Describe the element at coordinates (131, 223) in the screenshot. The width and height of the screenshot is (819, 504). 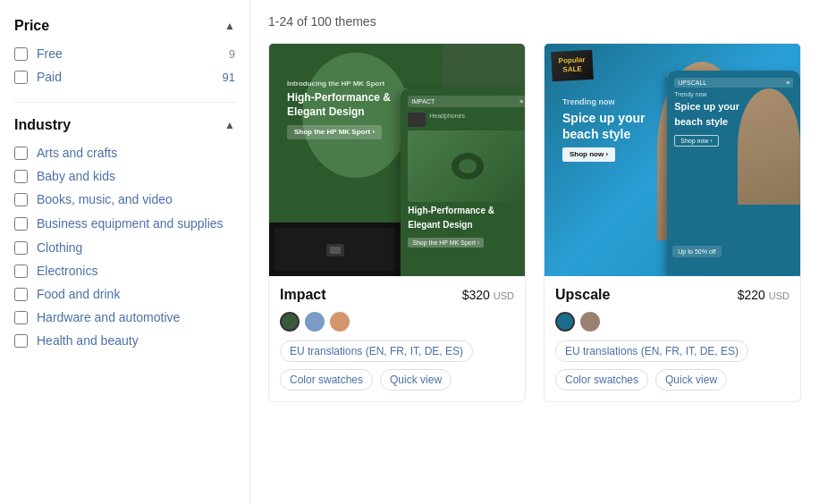
I see `industry-business-label: Business equipment and supplies` at that location.